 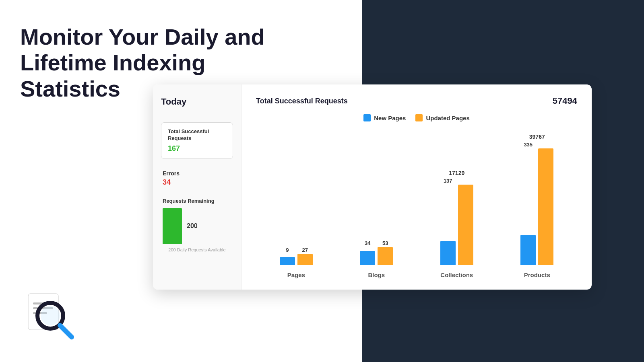 I want to click on errors-section: Errors 34, so click(x=197, y=179).